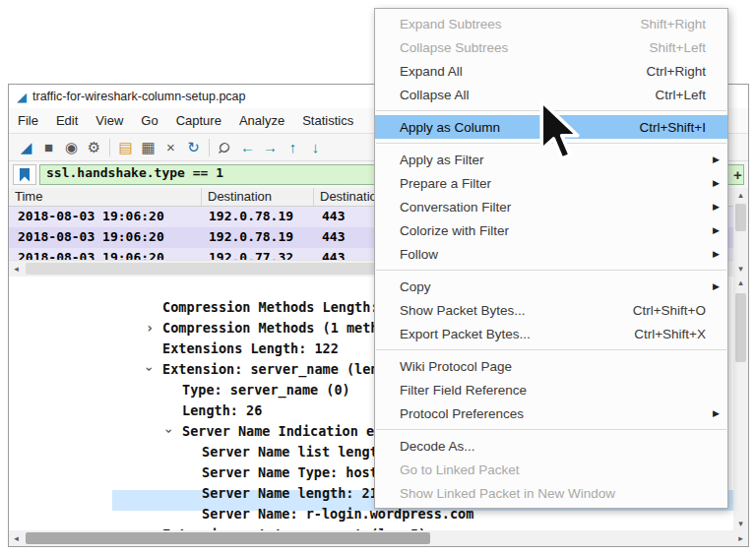 The image size is (756, 554). Describe the element at coordinates (315, 148) in the screenshot. I see `go-bottom-icon: ↓` at that location.